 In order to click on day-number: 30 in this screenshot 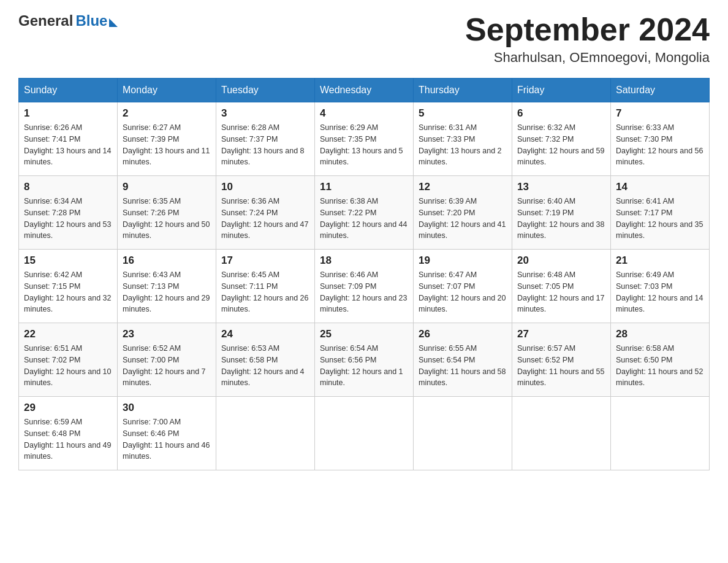, I will do `click(167, 408)`.